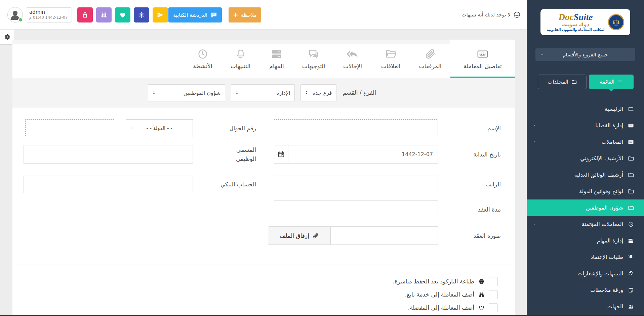  What do you see at coordinates (108, 154) in the screenshot?
I see `job-title-input` at bounding box center [108, 154].